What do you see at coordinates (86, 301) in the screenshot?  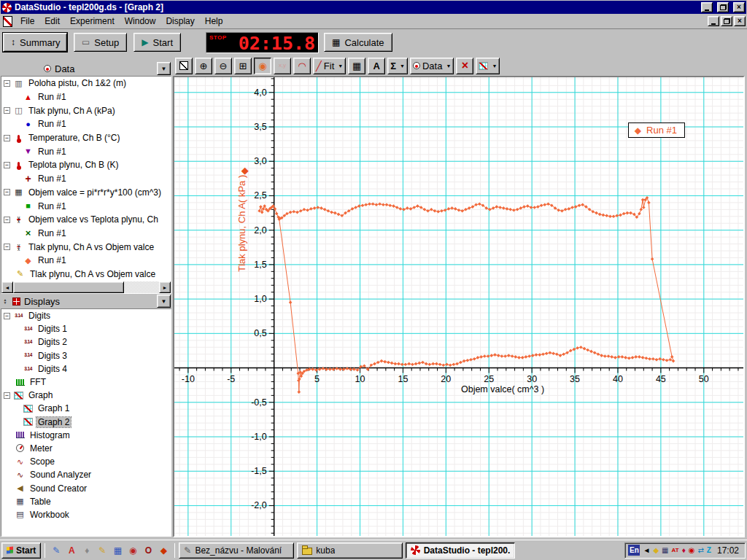 I see `displays-panel-header: ▲▼ Displays ▼` at bounding box center [86, 301].